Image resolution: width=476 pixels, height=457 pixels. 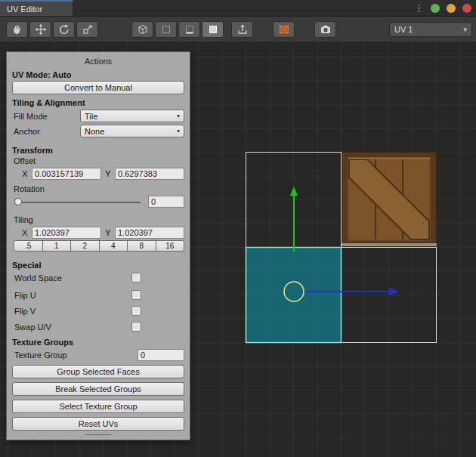 I want to click on uv-channel-dropdown: UV 1 ▾, so click(x=431, y=29).